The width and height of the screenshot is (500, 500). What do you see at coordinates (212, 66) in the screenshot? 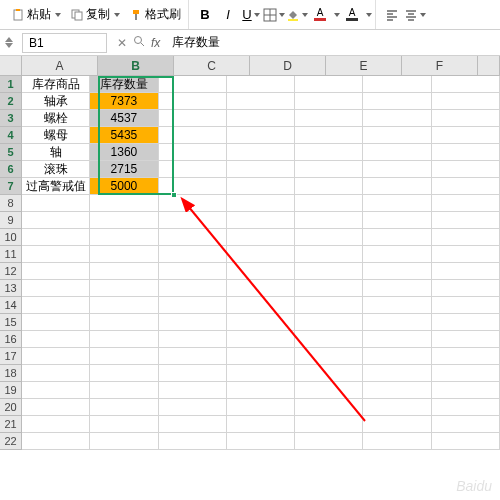
I see `col-header-C: C` at bounding box center [212, 66].